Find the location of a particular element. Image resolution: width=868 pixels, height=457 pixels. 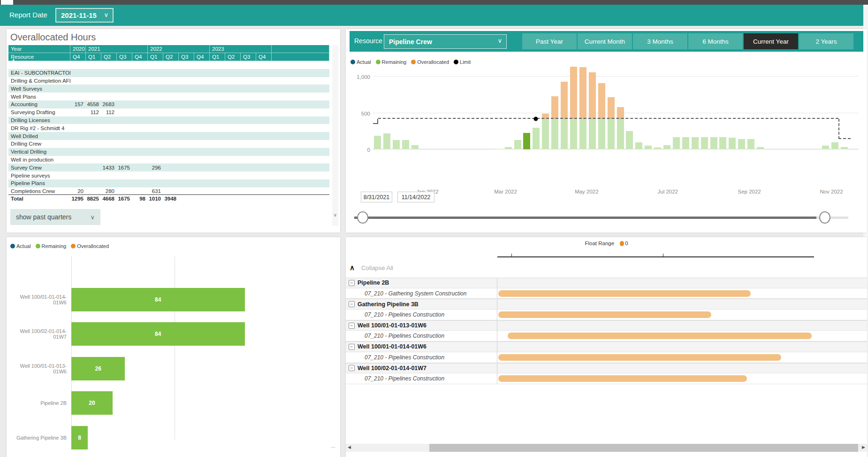

resource-header-cell: Resource▲ is located at coordinates (39, 57).